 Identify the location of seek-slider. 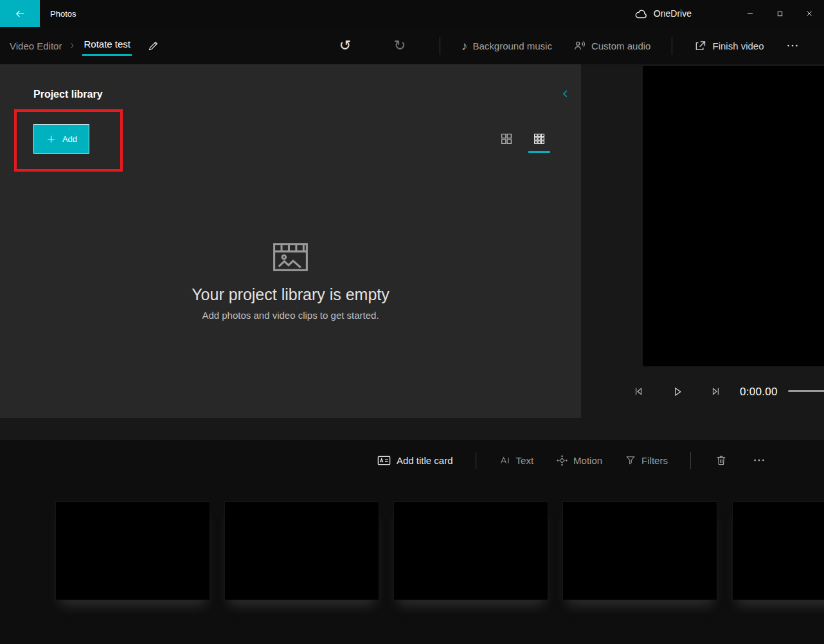
(806, 391).